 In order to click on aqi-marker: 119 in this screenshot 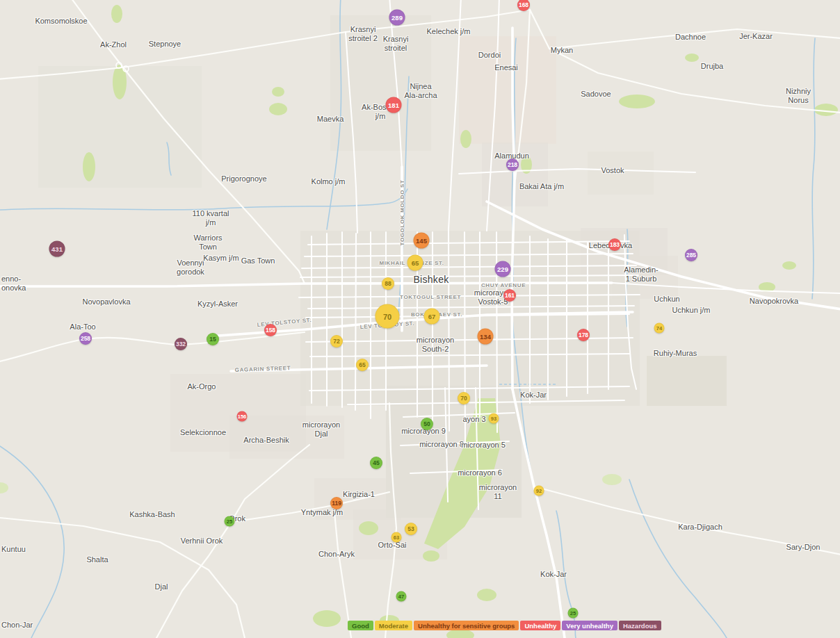, I will do `click(337, 503)`.